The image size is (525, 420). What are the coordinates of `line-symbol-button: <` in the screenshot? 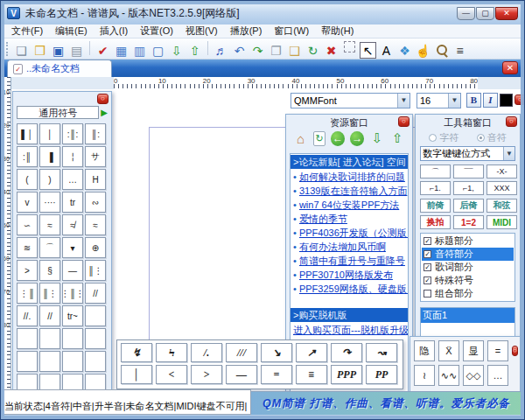 It's located at (172, 374).